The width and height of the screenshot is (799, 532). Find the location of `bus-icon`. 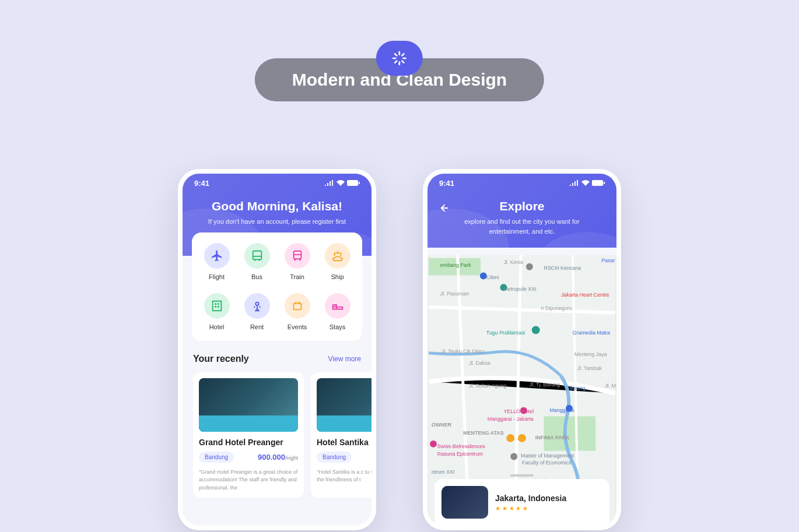

bus-icon is located at coordinates (257, 256).